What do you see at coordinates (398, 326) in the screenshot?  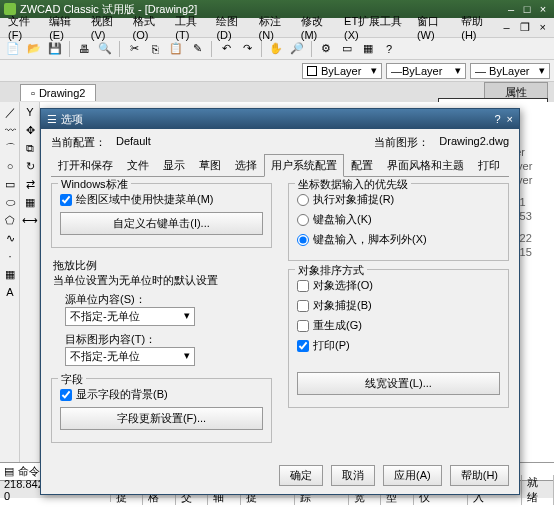 I see `chk-sort-regen: 重生成(G)` at bounding box center [398, 326].